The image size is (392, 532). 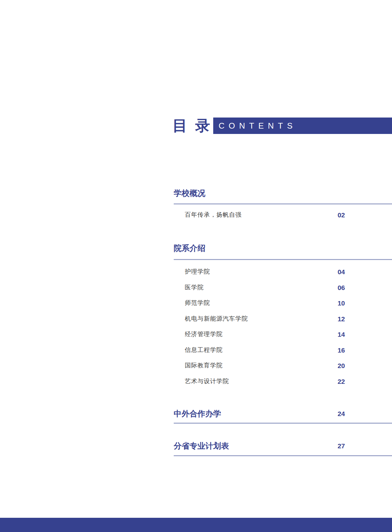 I want to click on toc-entry-label: 艺术与设计学院, so click(x=207, y=381).